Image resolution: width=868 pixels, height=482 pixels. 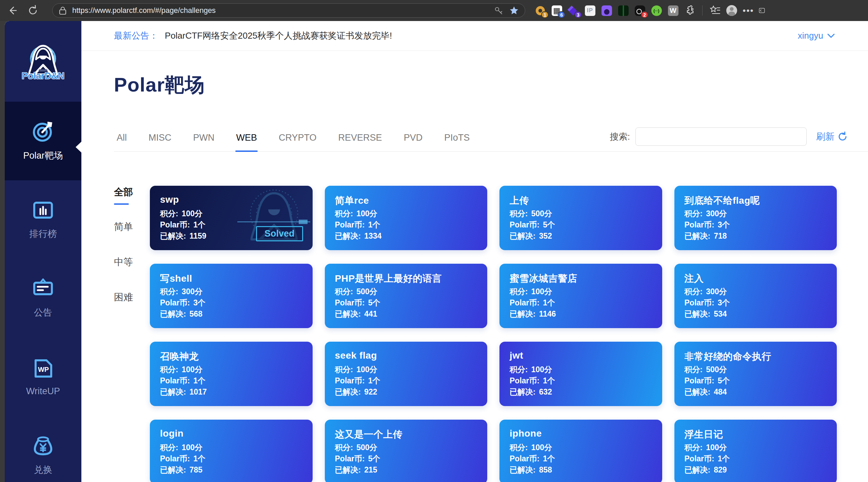 I want to click on challenge-card: iphone 积分:100分 Polar币:1个 已解决:858, so click(x=581, y=451).